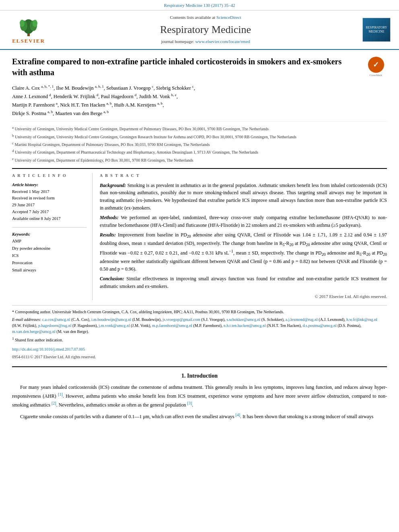  I want to click on journal-reference-bar: Respiratory Medicine 130 (2017) 35–42, so click(200, 5).